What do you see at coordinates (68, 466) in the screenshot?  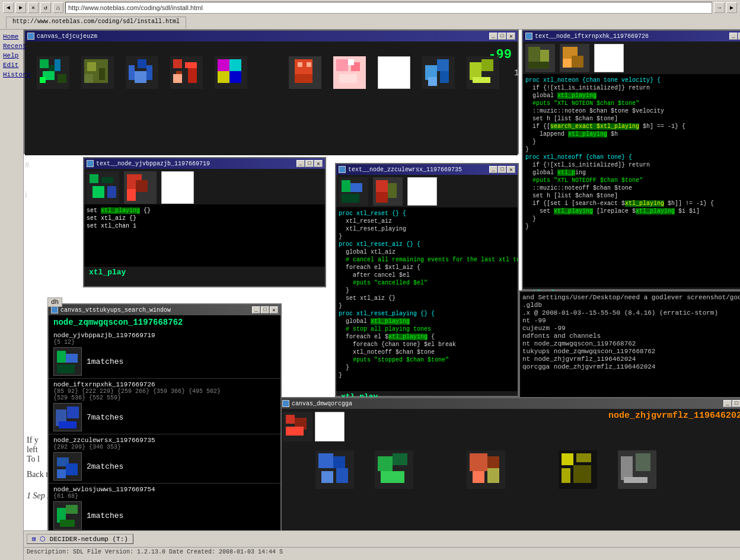 I see `result3-thumb` at bounding box center [68, 466].